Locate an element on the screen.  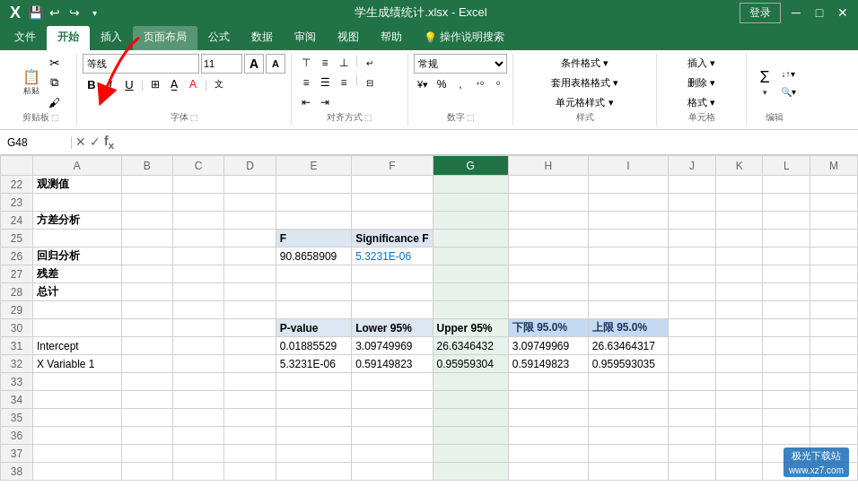
col-header-g: G is located at coordinates (470, 166).